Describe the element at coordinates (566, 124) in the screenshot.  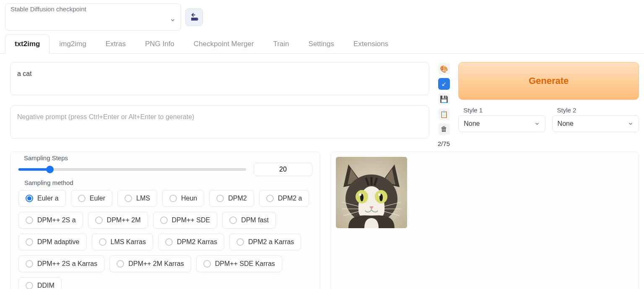
I see `style2-value: None` at that location.